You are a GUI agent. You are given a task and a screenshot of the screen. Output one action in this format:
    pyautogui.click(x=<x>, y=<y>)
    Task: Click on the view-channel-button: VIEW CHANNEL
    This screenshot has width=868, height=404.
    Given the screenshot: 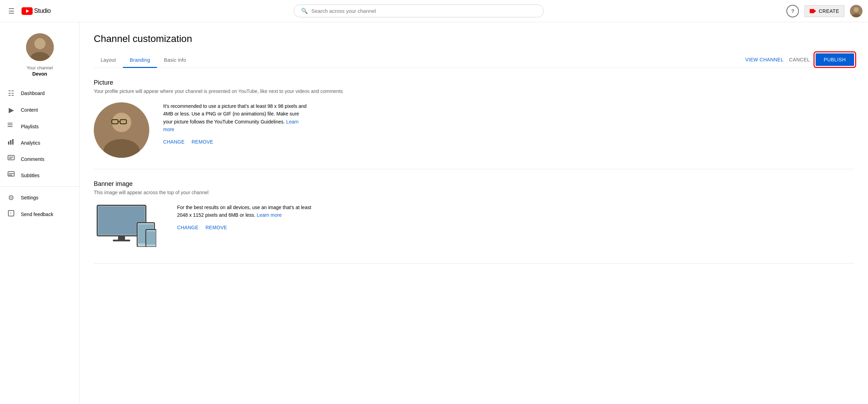 What is the action you would take?
    pyautogui.click(x=765, y=60)
    